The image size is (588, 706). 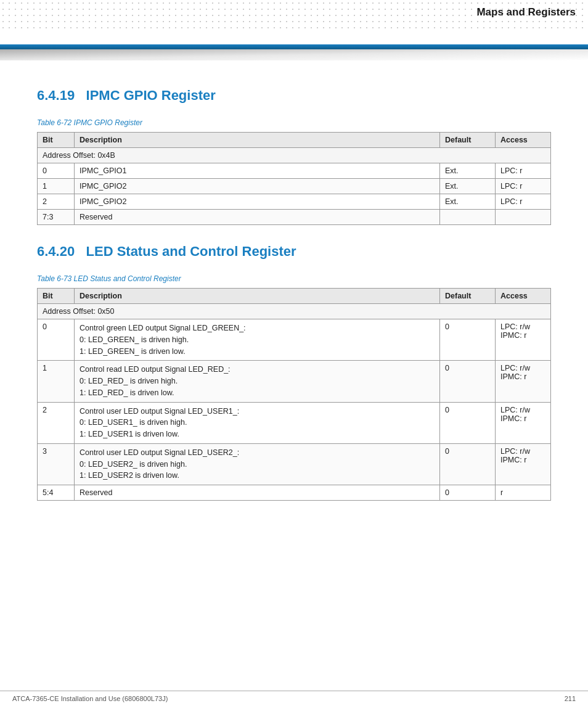 What do you see at coordinates (523, 423) in the screenshot?
I see `access-2-73: LPC: r/wIPMC: r` at bounding box center [523, 423].